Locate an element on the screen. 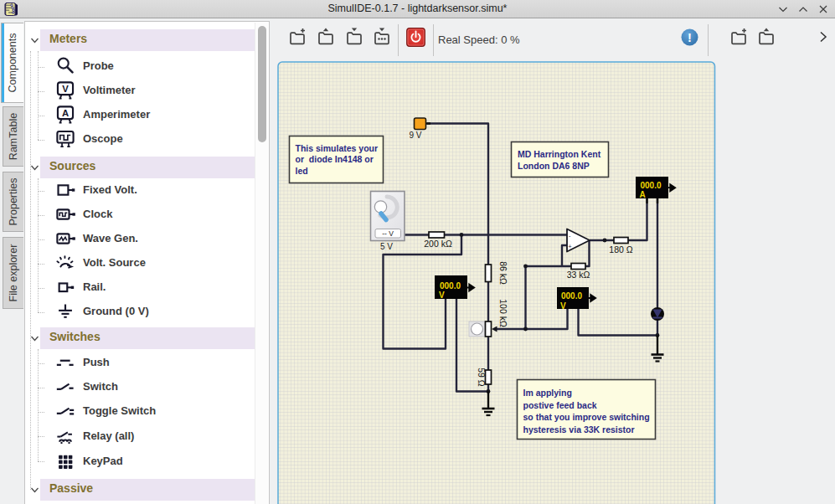 The height and width of the screenshot is (504, 835). oscope-icon is located at coordinates (65, 139).